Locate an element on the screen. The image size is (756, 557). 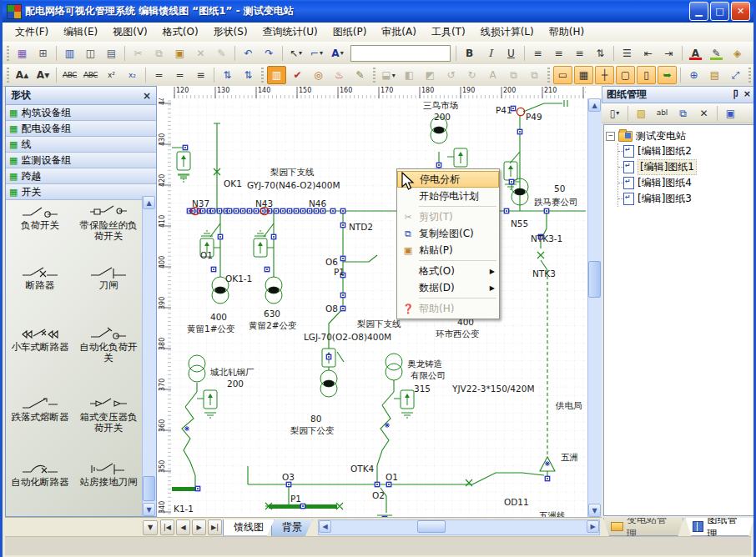
shape-group-1: ▦配电设备组 is located at coordinates (81, 128).